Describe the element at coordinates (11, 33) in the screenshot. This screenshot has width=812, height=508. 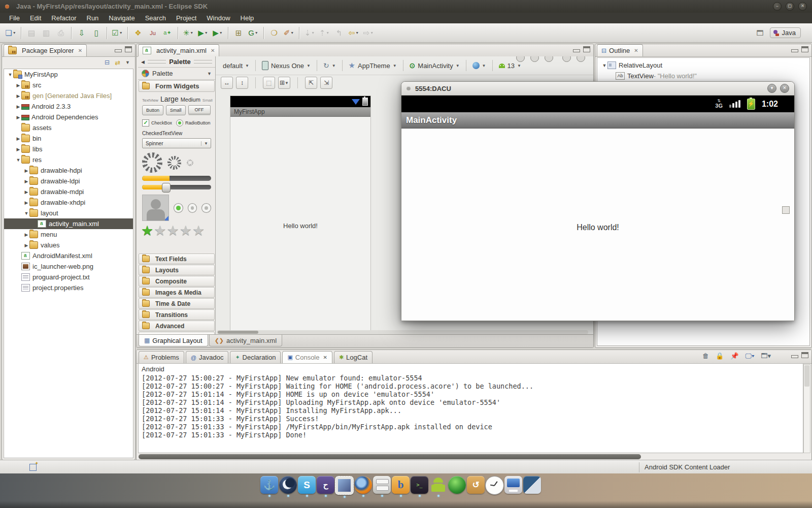
I see `new-wizard-button: ❏▼` at that location.